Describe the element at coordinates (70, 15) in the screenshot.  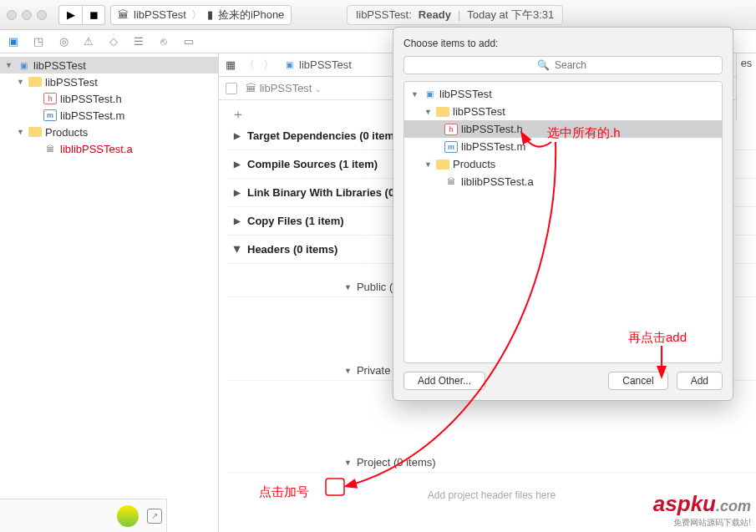
I see `run-button: ▶` at that location.